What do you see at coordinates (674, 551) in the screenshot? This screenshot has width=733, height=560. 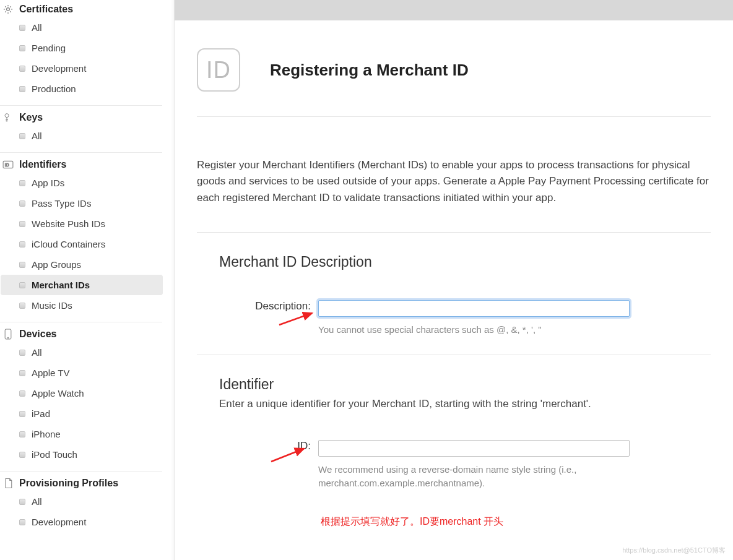 I see `watermark: https://blog.csdn.net@51CTO博客` at bounding box center [674, 551].